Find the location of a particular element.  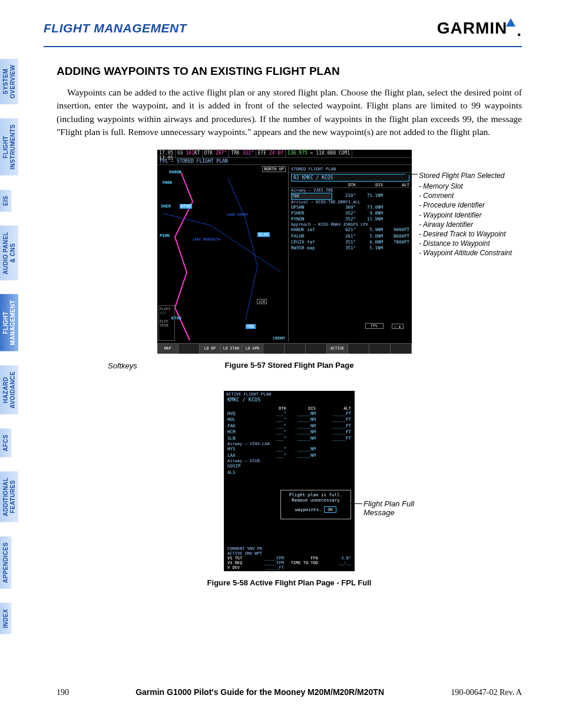

tab-hazard-avoidance: HAZARD AVOIDANCE is located at coordinates (9, 390).